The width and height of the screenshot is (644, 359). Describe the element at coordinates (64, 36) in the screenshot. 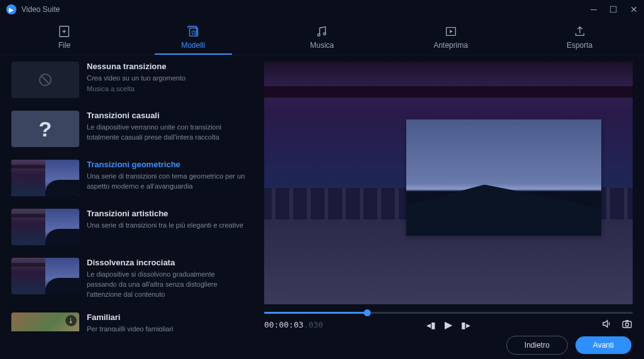

I see `tab-file: File` at that location.